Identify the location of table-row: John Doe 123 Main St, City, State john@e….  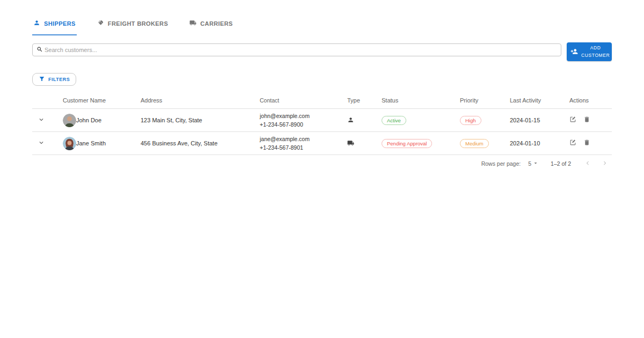
(322, 120).